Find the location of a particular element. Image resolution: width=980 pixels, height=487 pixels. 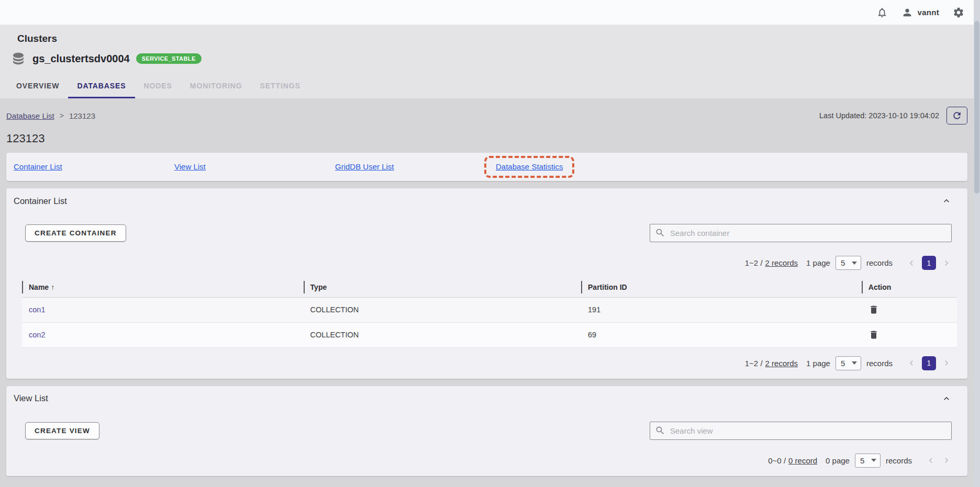

database-statistics-link: Database Statistics is located at coordinates (529, 166).